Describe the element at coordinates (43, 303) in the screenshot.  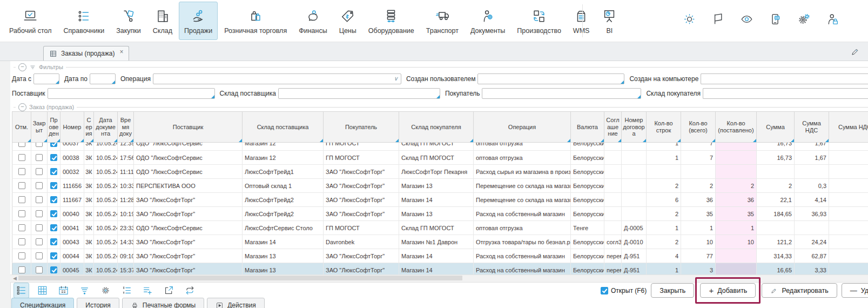
I see `bottom-tab-0: Спецификация` at that location.